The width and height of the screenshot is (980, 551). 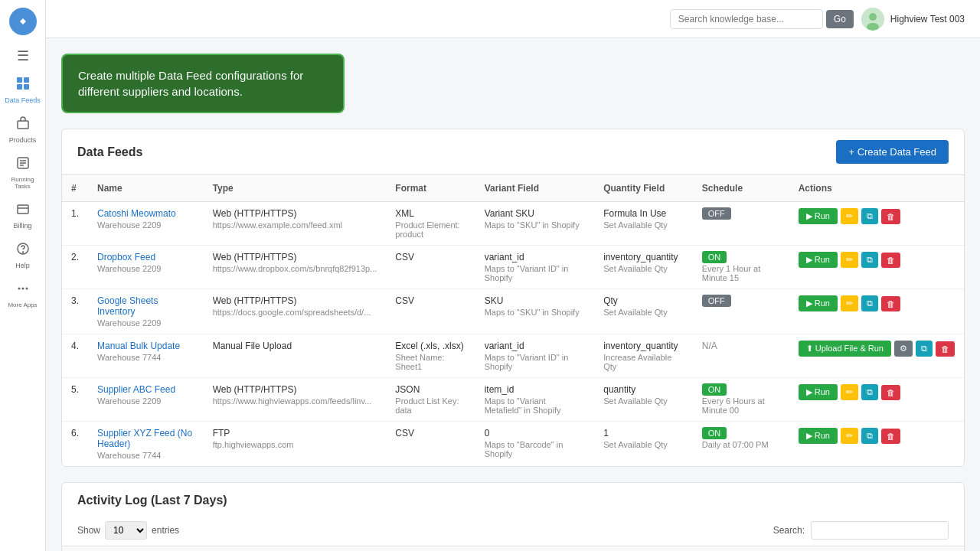 What do you see at coordinates (741, 357) in the screenshot?
I see `cell-schedule: N/A` at bounding box center [741, 357].